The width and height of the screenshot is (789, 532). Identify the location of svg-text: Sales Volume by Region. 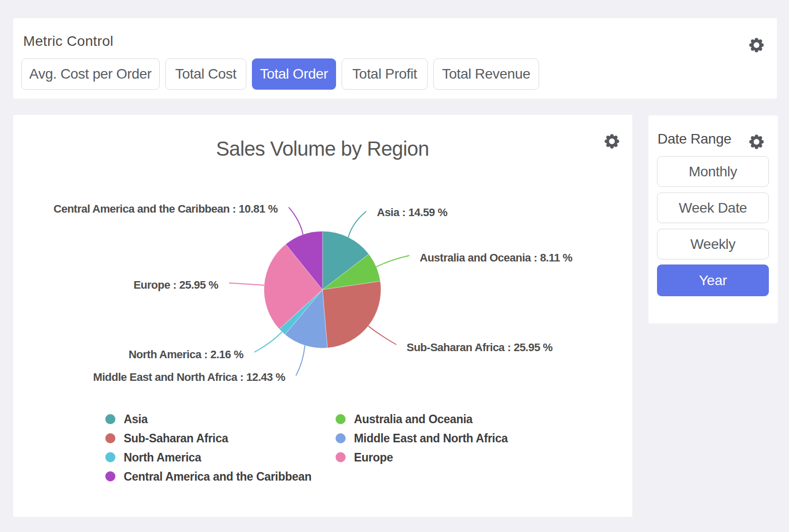
(322, 149).